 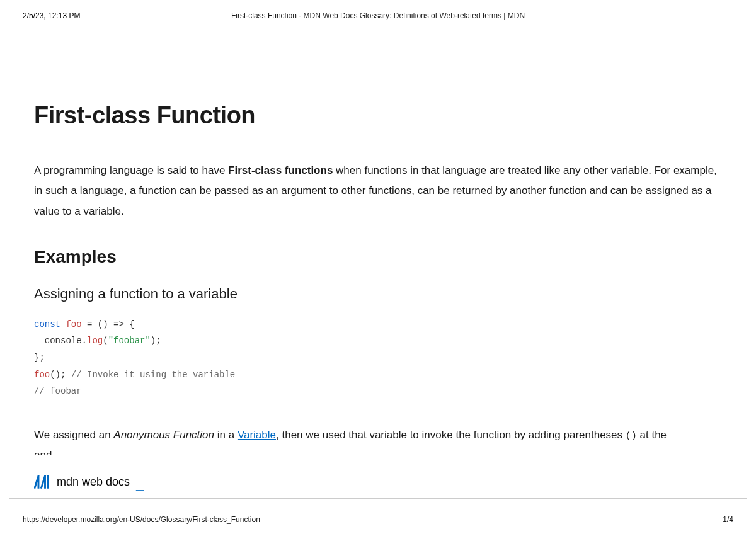 I want to click on variable-link: Variable, so click(x=257, y=435).